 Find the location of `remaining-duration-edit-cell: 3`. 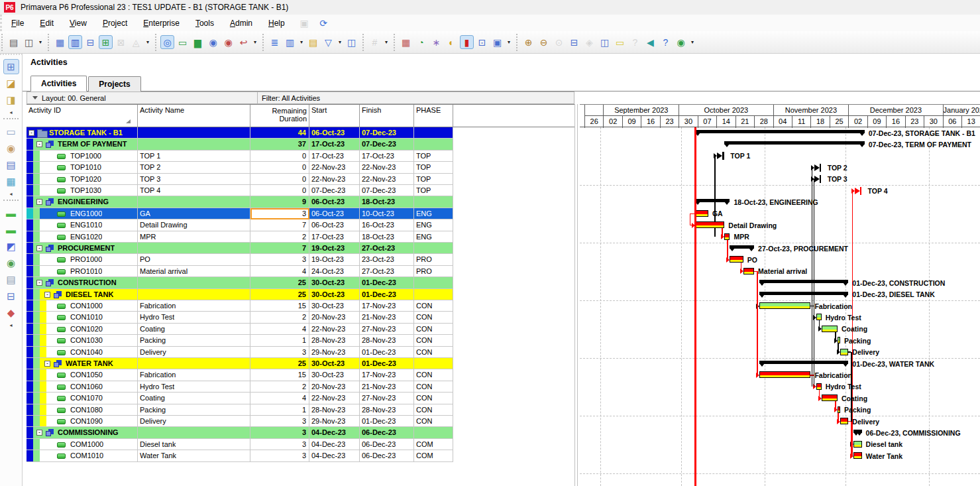

remaining-duration-edit-cell: 3 is located at coordinates (280, 213).